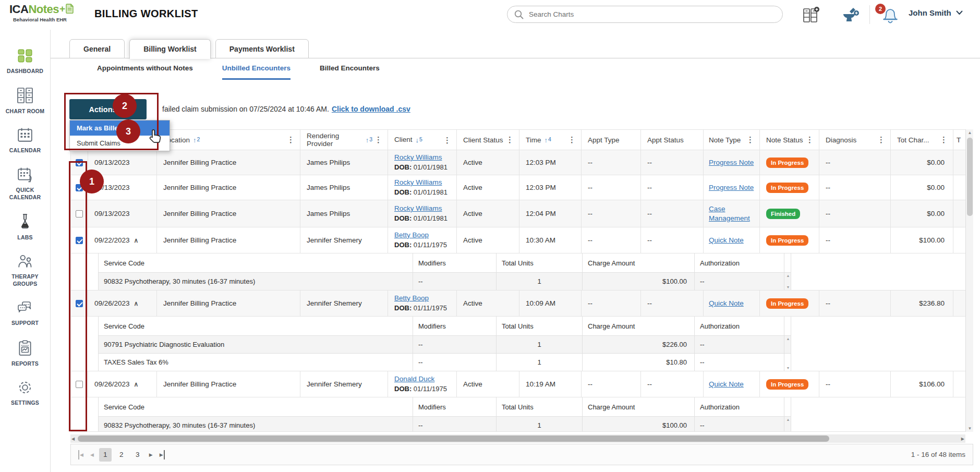 This screenshot has width=980, height=472. What do you see at coordinates (518, 439) in the screenshot?
I see `horizontal-scrollbar: ◀ ▶` at bounding box center [518, 439].